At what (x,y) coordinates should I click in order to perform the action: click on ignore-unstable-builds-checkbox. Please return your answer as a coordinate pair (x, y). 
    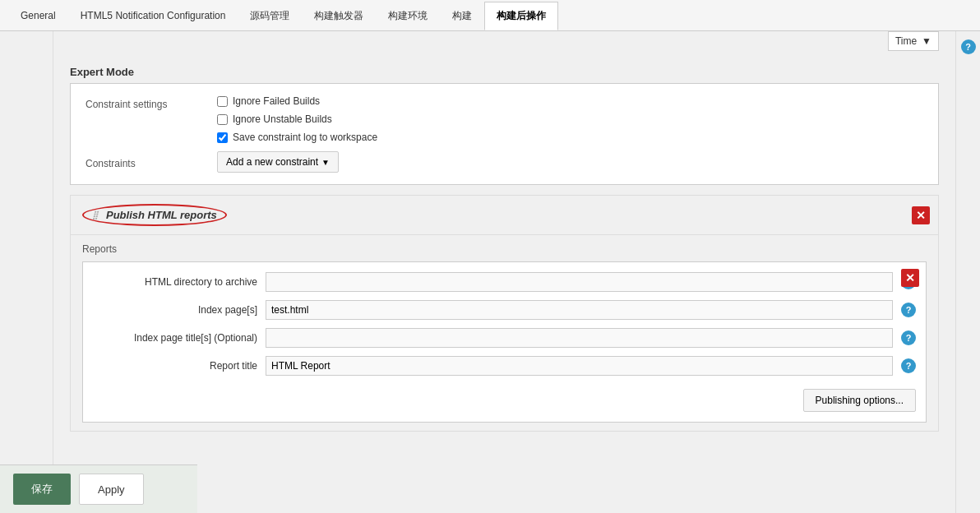
    Looking at the image, I should click on (222, 120).